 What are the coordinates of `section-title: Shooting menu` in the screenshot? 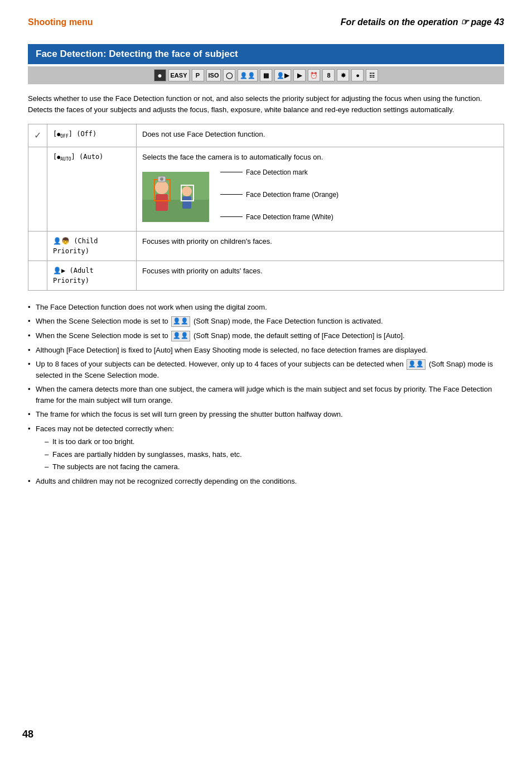 It's located at (60, 22).